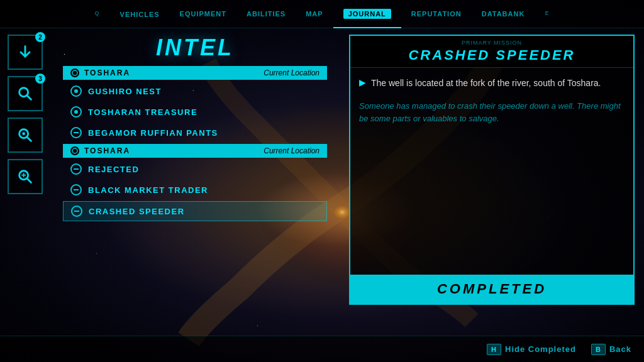  What do you see at coordinates (492, 83) in the screenshot?
I see `detail-main-text-container: ▶ The well is located at the fork of the…` at bounding box center [492, 83].